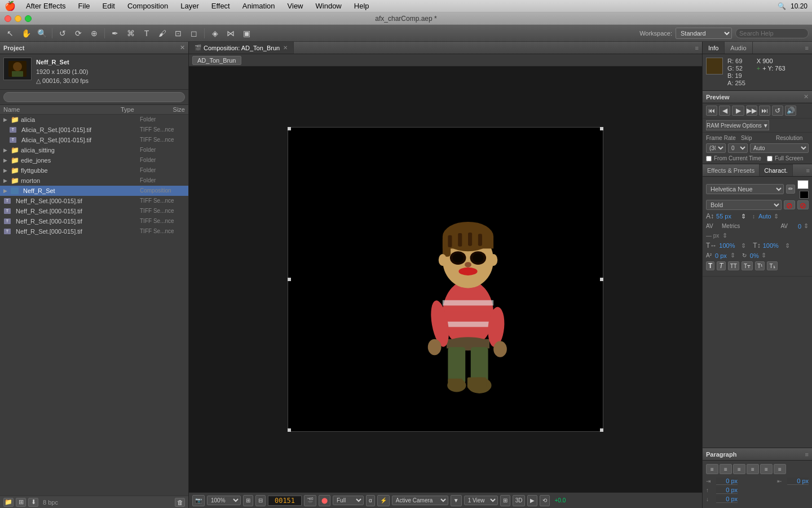 The width and height of the screenshot is (812, 508). I want to click on menu-after-effects: After Effects, so click(46, 6).